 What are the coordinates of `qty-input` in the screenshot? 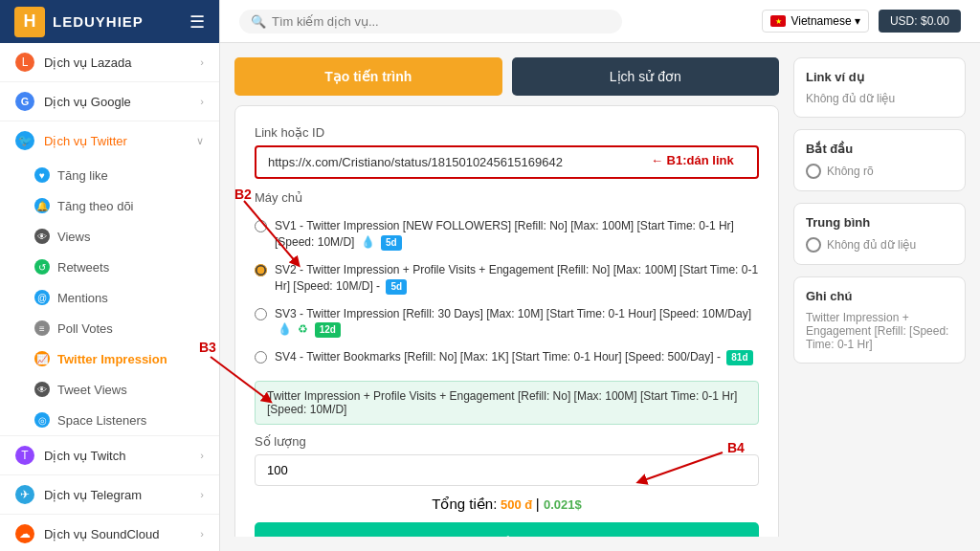 It's located at (507, 471).